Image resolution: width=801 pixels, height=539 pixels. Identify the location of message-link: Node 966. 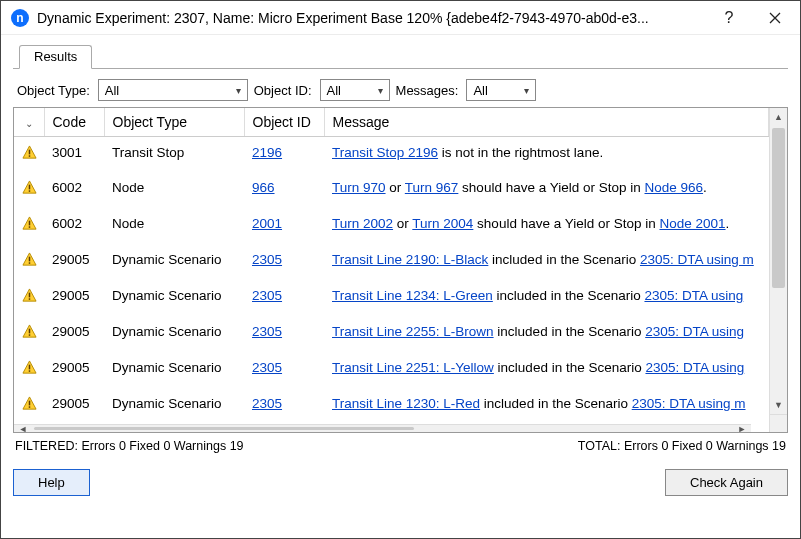
(674, 188).